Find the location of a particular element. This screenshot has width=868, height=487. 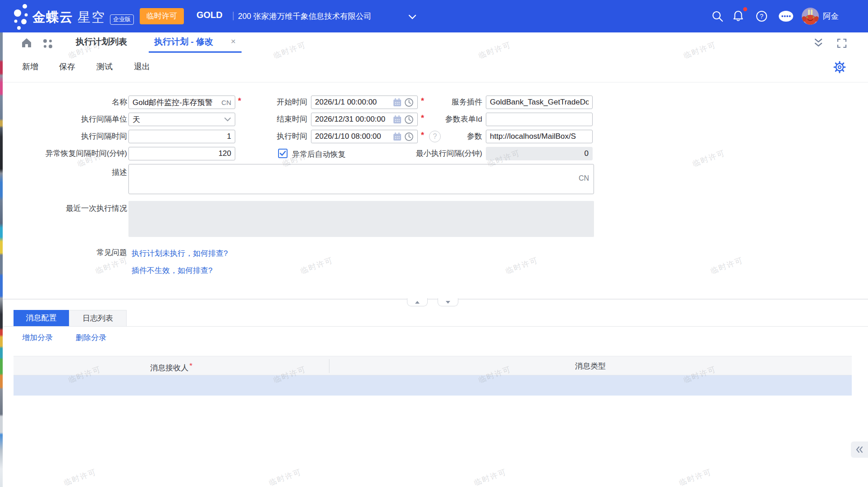

param-form-id-input is located at coordinates (539, 119).